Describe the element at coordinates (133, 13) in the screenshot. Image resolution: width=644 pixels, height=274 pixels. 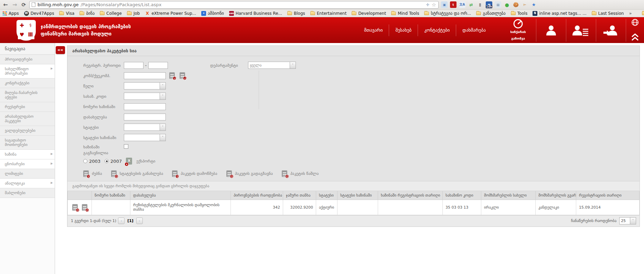
I see `bookmark-folder-job: Job` at that location.